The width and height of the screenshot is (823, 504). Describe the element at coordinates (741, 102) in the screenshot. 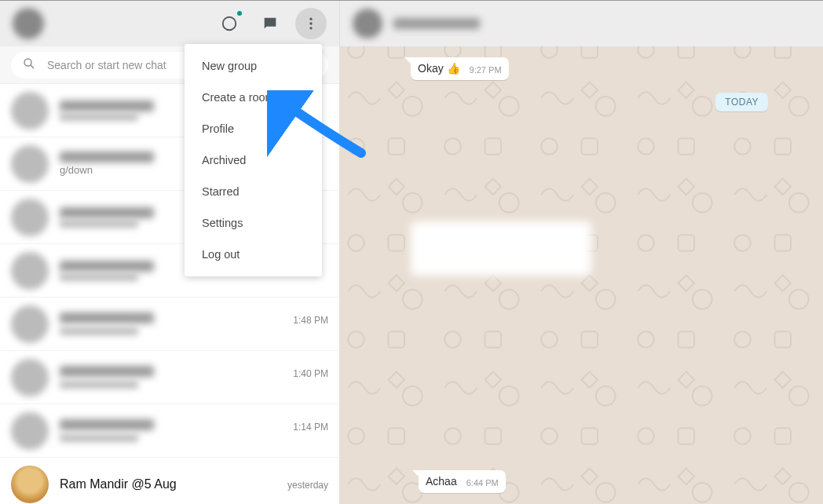

I see `date-chip: TODAY` at that location.